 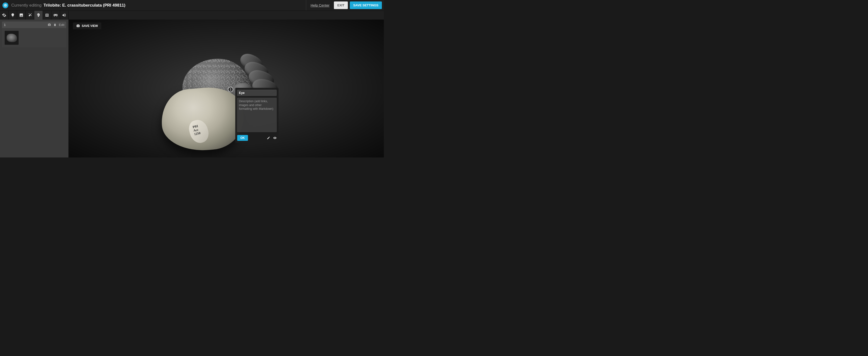 What do you see at coordinates (55, 15) in the screenshot?
I see `vr-icon` at bounding box center [55, 15].